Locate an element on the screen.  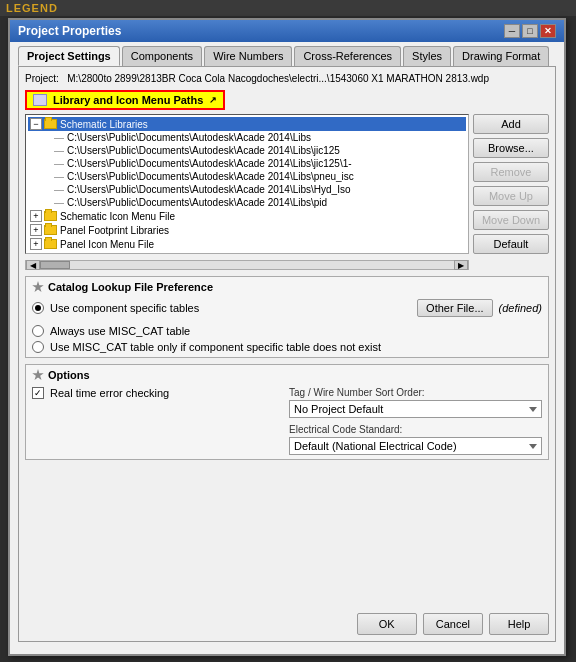
folder-icon-schematic-icon is located at coordinates (50, 216).